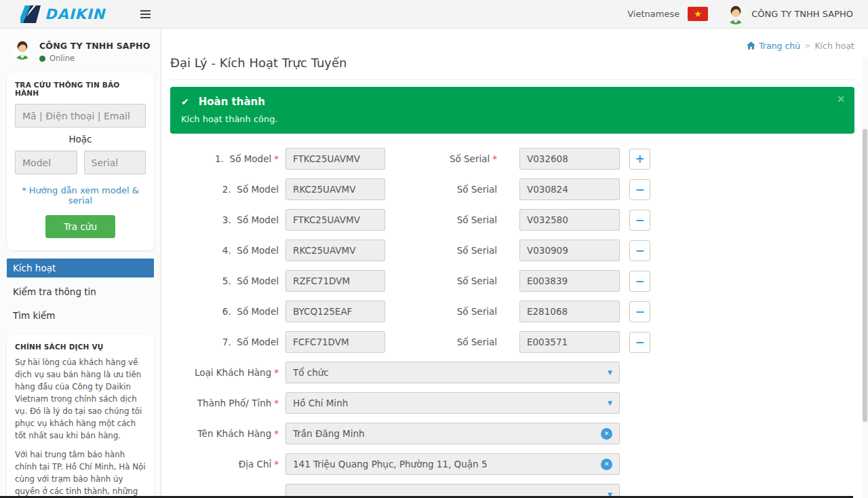 The height and width of the screenshot is (498, 868). Describe the element at coordinates (224, 434) in the screenshot. I see `field-label: Tên Khách Hàng*` at that location.